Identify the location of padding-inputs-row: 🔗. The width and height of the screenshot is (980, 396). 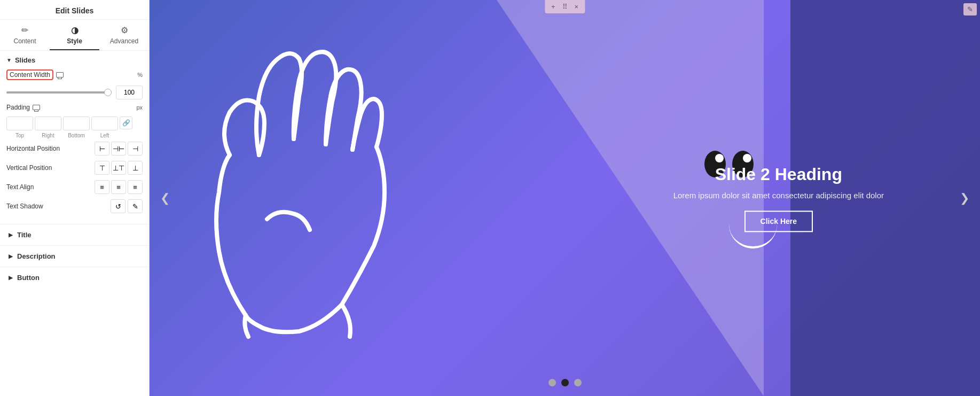
(75, 123).